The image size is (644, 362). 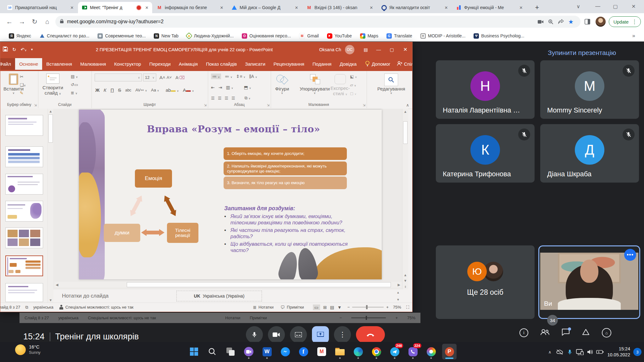 What do you see at coordinates (309, 36) in the screenshot?
I see `bookmark-gmail: MGmail` at bounding box center [309, 36].